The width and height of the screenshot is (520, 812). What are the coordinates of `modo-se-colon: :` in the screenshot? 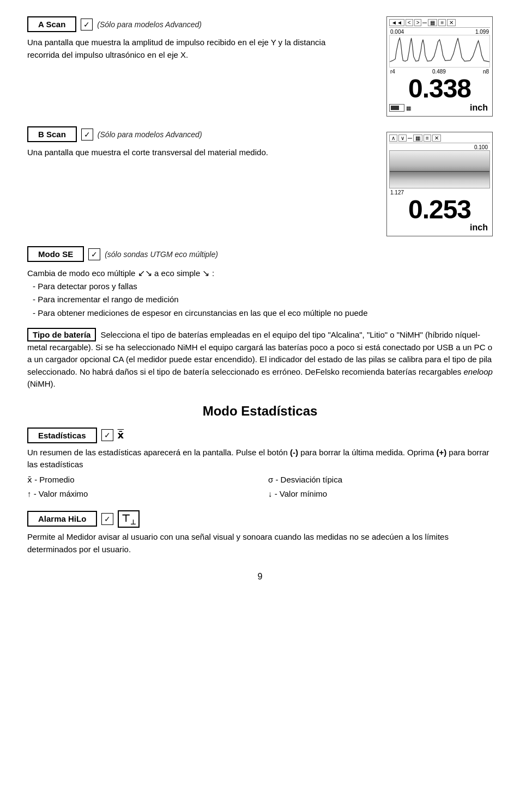 It's located at (213, 273).